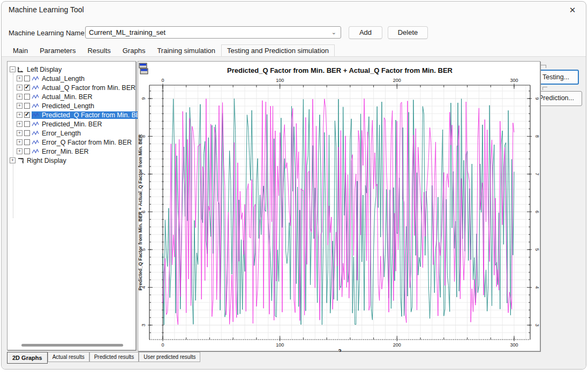 This screenshot has width=588, height=376. What do you see at coordinates (40, 70) in the screenshot?
I see `tree-item-body: Left Display` at bounding box center [40, 70].